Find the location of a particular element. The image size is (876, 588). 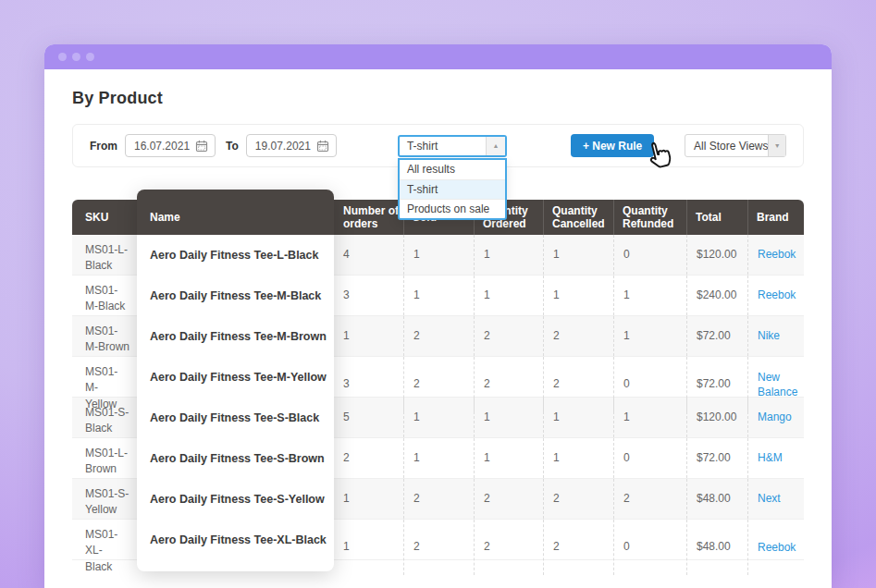

brand-cell: Next is located at coordinates (775, 499).